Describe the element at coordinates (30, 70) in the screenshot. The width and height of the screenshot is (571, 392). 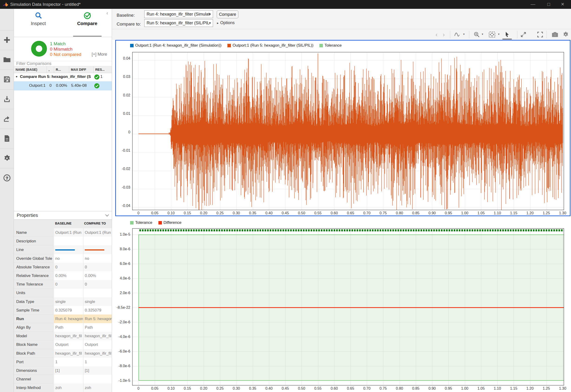
I see `col-name-base: NAME (BASE)` at that location.